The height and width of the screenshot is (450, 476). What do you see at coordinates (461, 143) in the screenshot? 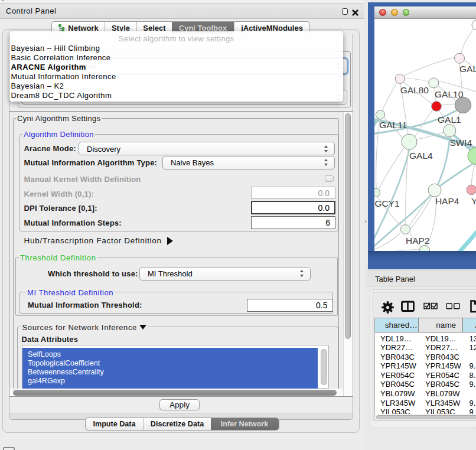
I see `svg-text: SWI4` at bounding box center [461, 143].